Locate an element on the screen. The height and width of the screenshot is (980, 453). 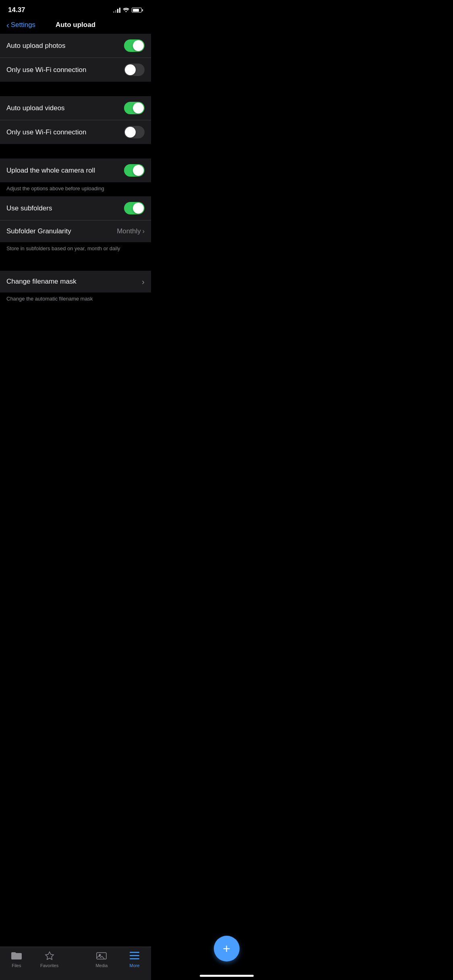
filename-section: Change filename mask › is located at coordinates (76, 282).